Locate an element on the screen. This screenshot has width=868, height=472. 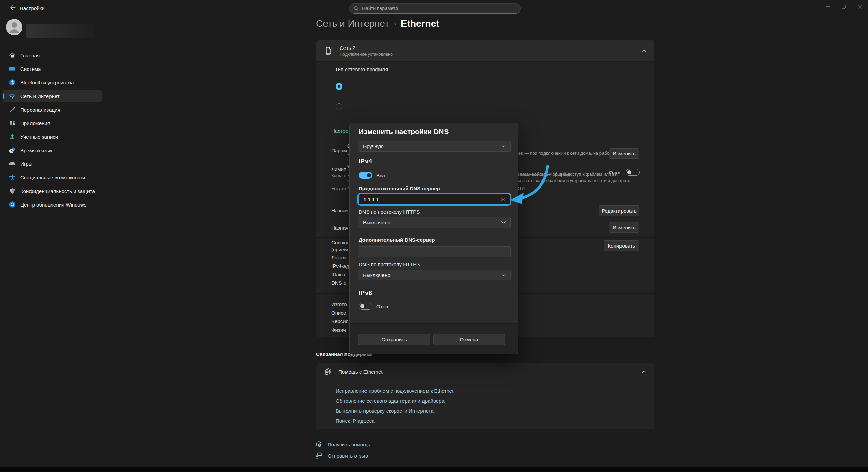
get-help-link: ? Получить помощь is located at coordinates (342, 444).